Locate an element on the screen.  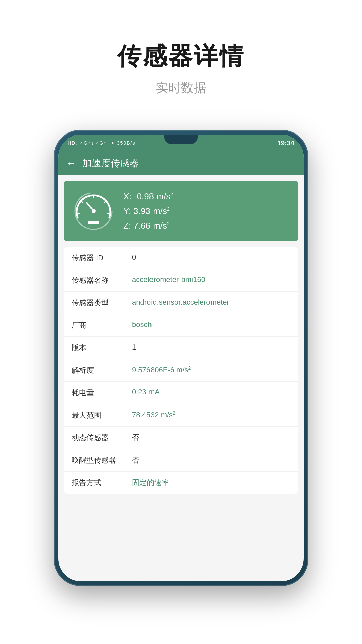
detail-label: 版本 is located at coordinates (102, 348).